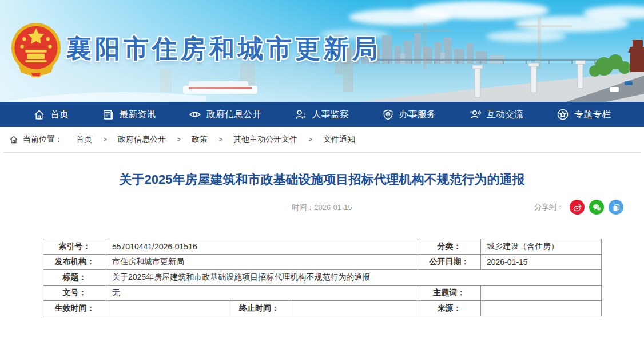 Image resolution: width=644 pixels, height=337 pixels. What do you see at coordinates (265, 140) in the screenshot?
I see `breadcrumb-item-other-public-docs: 其他主动公开文件` at bounding box center [265, 140].